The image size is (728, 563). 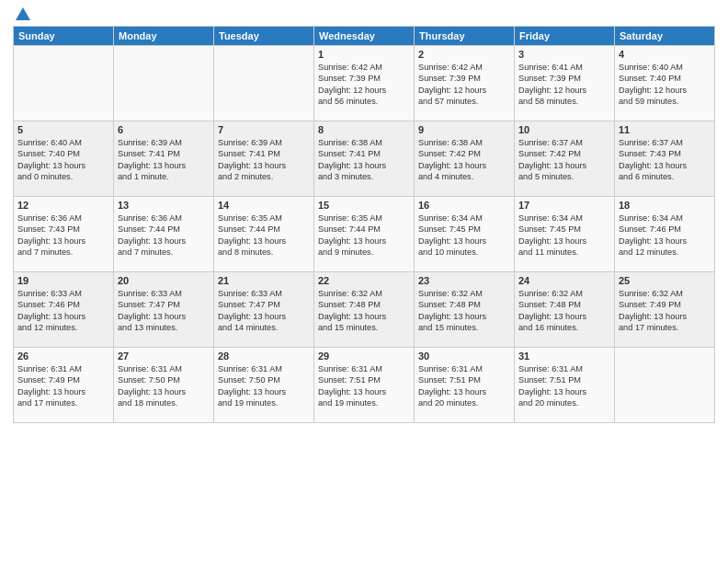 What do you see at coordinates (64, 385) in the screenshot?
I see `calendar-cell: 26Sunrise: 6:31 AMSunset: 7:49 PMDayligh…` at bounding box center [64, 385].